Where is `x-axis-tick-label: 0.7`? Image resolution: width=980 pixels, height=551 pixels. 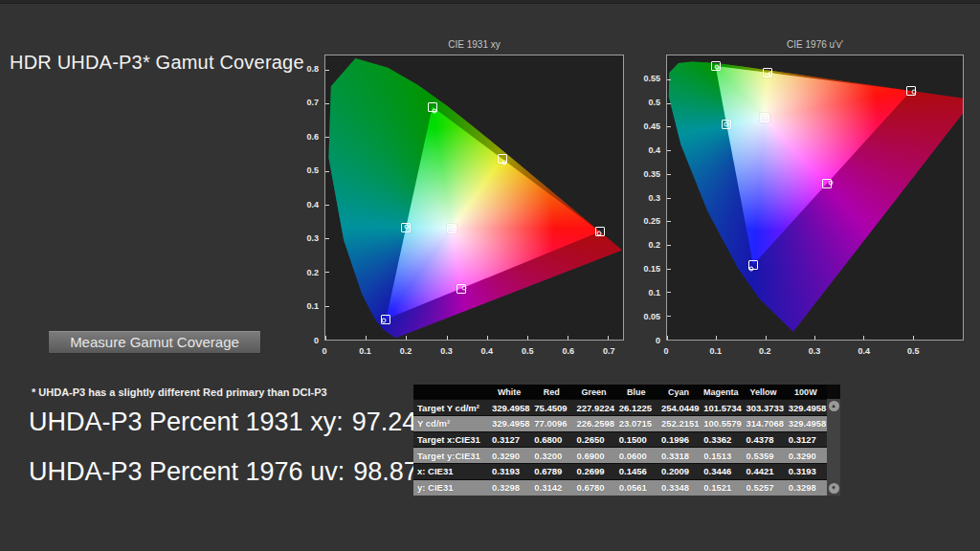
x-axis-tick-label: 0.7 is located at coordinates (609, 351).